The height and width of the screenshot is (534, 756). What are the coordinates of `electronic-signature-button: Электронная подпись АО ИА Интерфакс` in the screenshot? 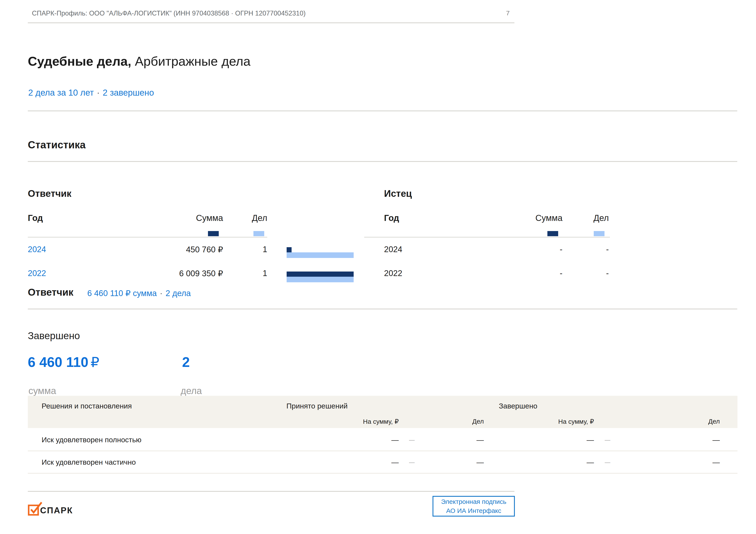 It's located at (474, 506).